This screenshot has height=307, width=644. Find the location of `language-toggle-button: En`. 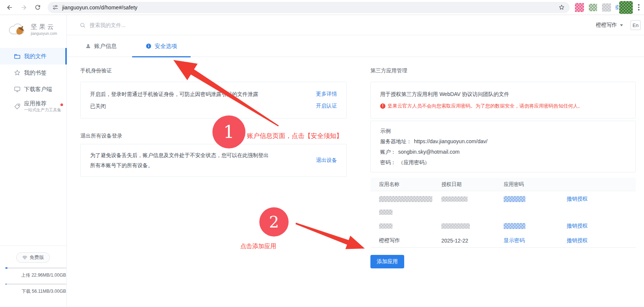

language-toggle-button: En is located at coordinates (636, 25).